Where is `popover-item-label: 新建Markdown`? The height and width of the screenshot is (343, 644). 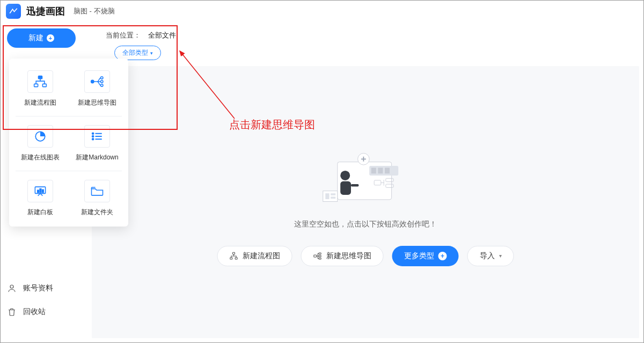 popover-item-label: 新建Markdown is located at coordinates (97, 158).